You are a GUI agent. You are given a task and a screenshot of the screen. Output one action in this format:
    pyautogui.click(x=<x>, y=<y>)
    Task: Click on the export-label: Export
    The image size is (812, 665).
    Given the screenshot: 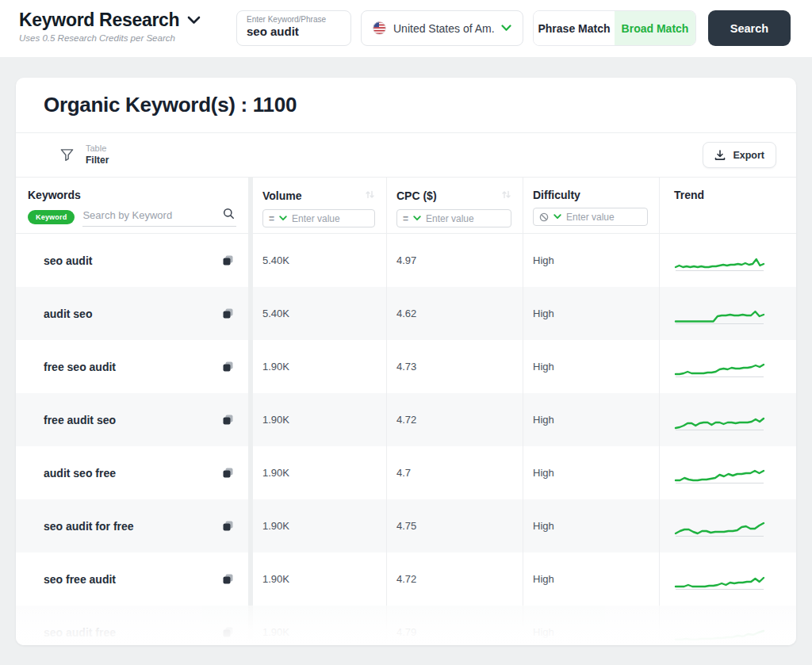 What is the action you would take?
    pyautogui.click(x=749, y=155)
    